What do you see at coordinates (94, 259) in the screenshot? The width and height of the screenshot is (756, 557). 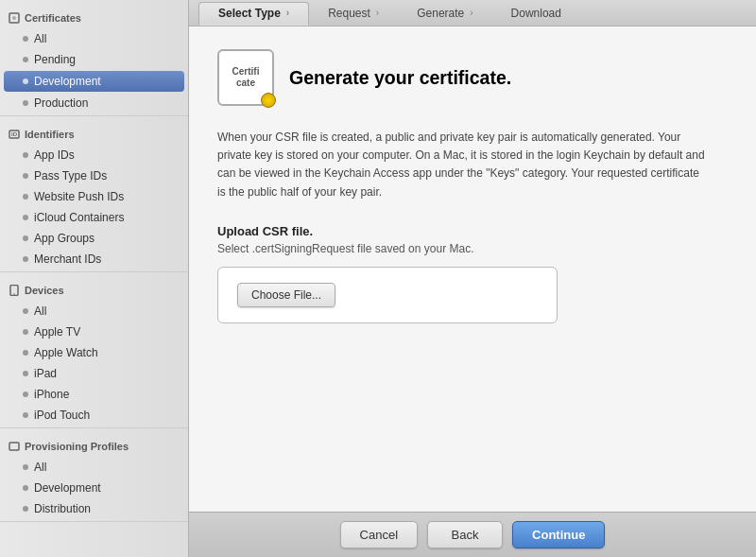 I see `sidebar-item-merchant-ids: Merchant IDs` at bounding box center [94, 259].